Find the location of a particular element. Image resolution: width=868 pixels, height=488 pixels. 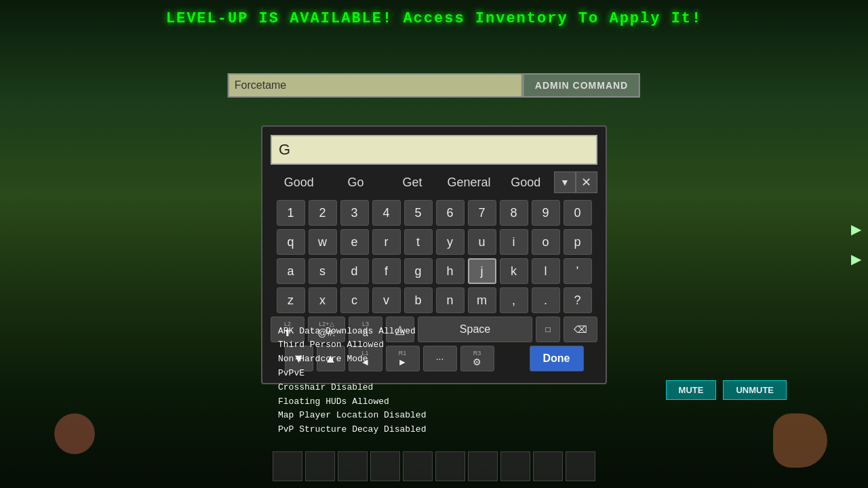

admin-command-input is located at coordinates (376, 85).